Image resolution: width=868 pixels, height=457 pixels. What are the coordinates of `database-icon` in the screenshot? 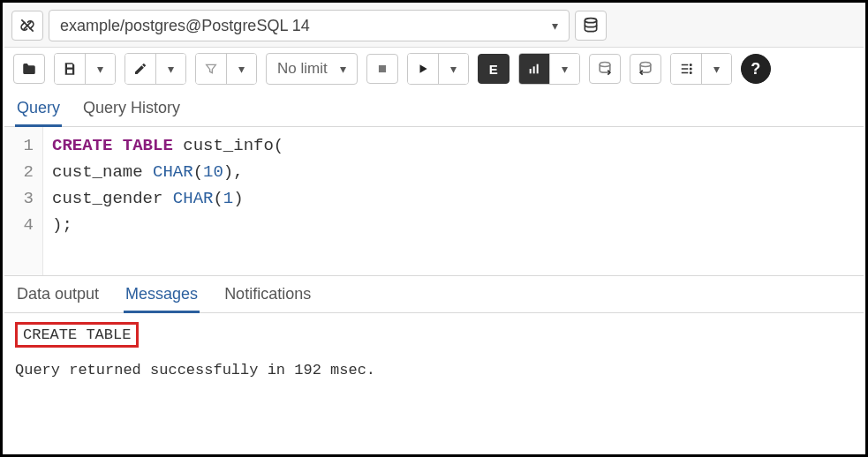 It's located at (591, 26).